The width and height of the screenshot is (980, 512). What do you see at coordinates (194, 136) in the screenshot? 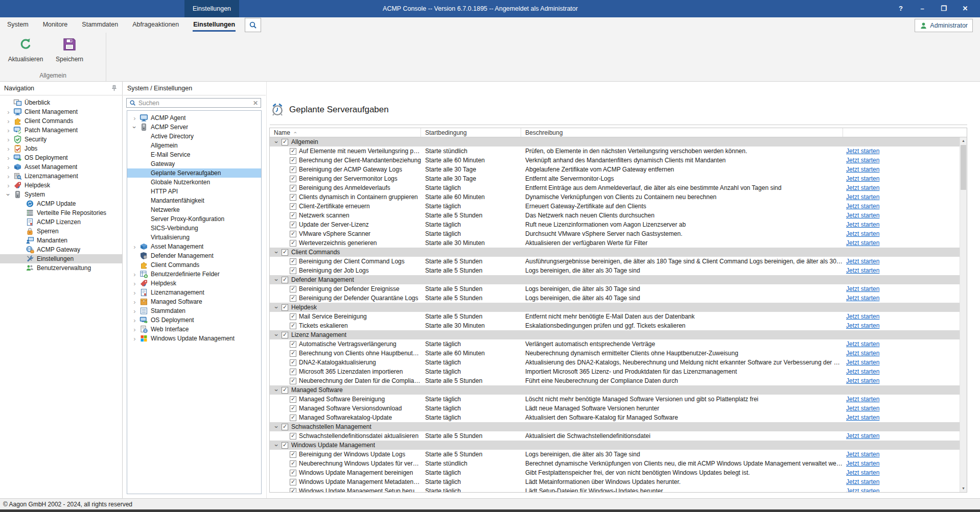
I see `settings-item-active-directory: Active Directory` at bounding box center [194, 136].